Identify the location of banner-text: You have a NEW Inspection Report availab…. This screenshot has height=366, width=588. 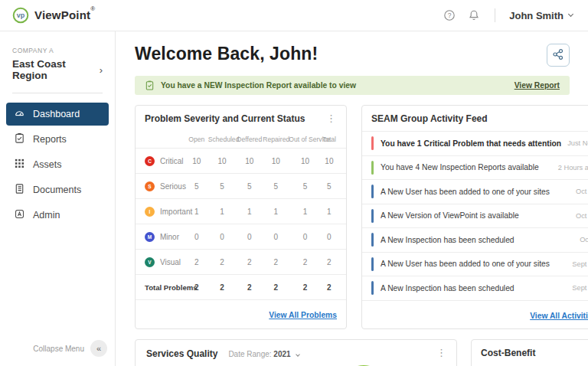
(335, 86).